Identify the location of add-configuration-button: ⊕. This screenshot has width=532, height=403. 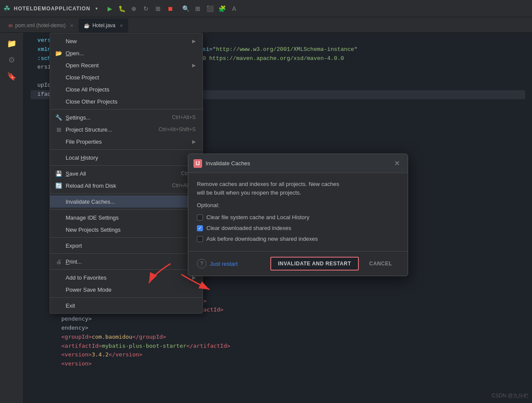
(134, 9).